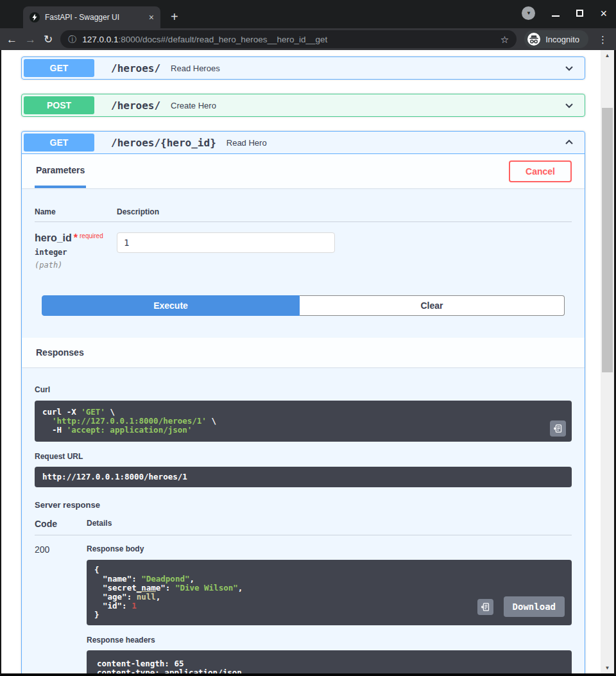  I want to click on curl-label: Curl, so click(303, 390).